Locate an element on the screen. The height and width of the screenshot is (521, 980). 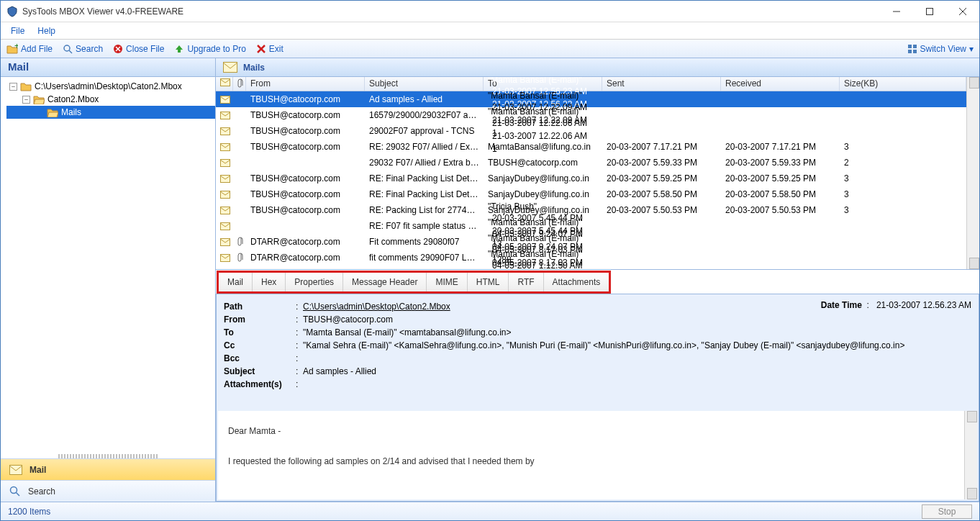
cell-sent: 20-03-2007 5.59.33 PM is located at coordinates (662, 163).